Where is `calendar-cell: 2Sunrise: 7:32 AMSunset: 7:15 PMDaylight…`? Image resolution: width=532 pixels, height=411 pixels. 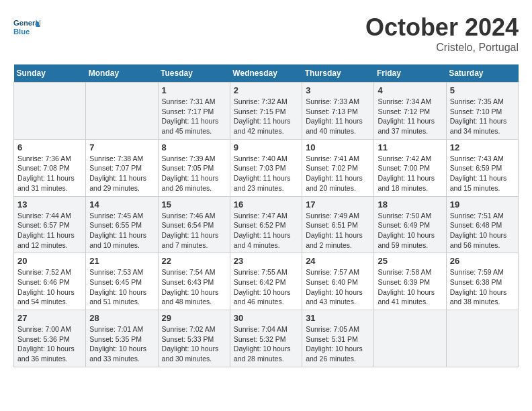
calendar-cell: 2Sunrise: 7:32 AMSunset: 7:15 PMDaylight… is located at coordinates (266, 111).